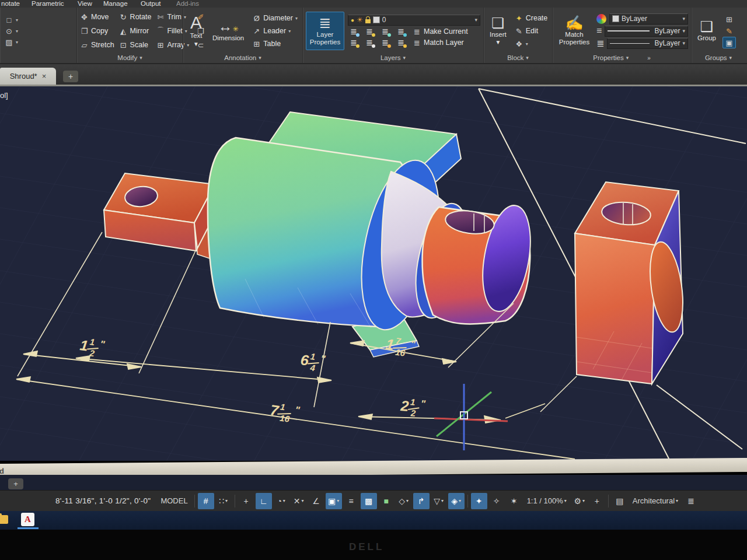  I want to click on quick-properties-button: ≣, so click(691, 501).